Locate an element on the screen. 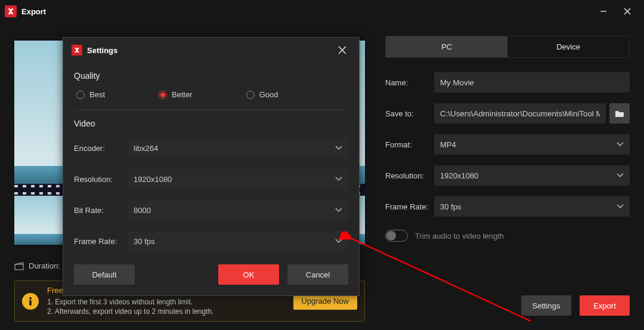  minimize-icon is located at coordinates (603, 11).